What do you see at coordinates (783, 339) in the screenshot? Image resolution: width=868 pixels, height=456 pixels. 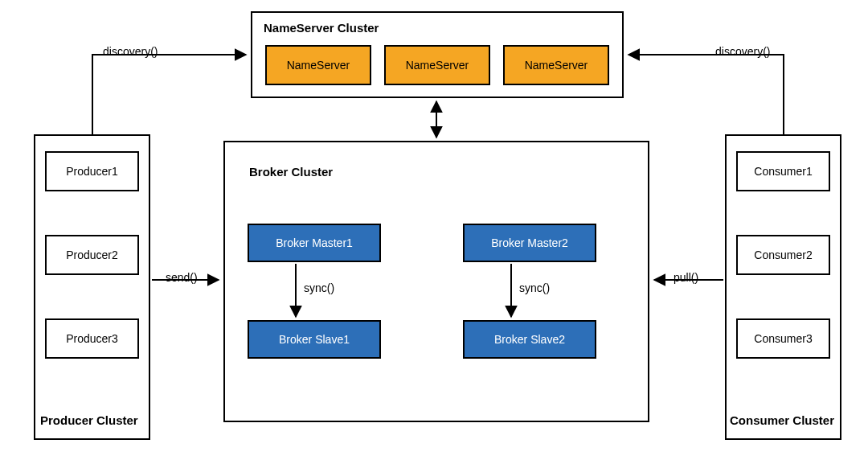 I see `consumer-node-3: Consumer3` at bounding box center [783, 339].